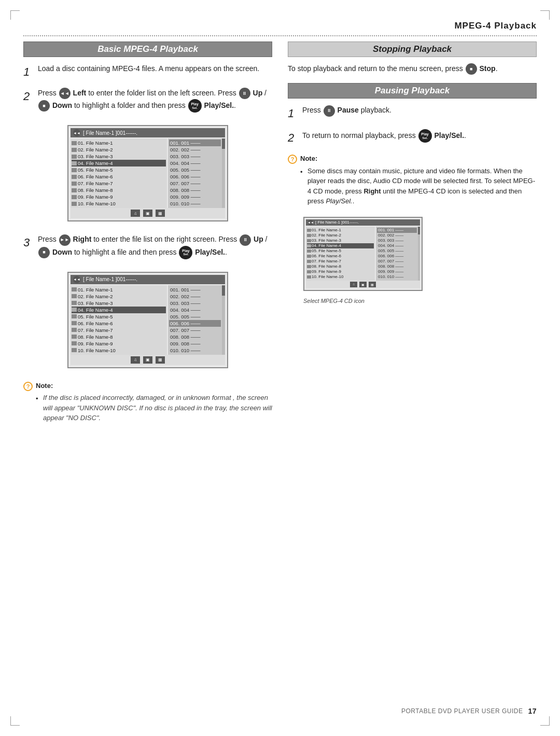 The image size is (560, 736). Describe the element at coordinates (462, 711) in the screenshot. I see `footer-text: PORTABLE DVD PLAYER USER GUIDE` at that location.